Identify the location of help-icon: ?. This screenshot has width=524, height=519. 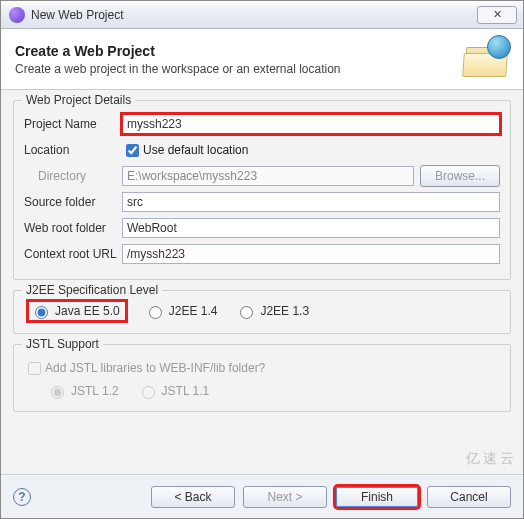
(22, 497).